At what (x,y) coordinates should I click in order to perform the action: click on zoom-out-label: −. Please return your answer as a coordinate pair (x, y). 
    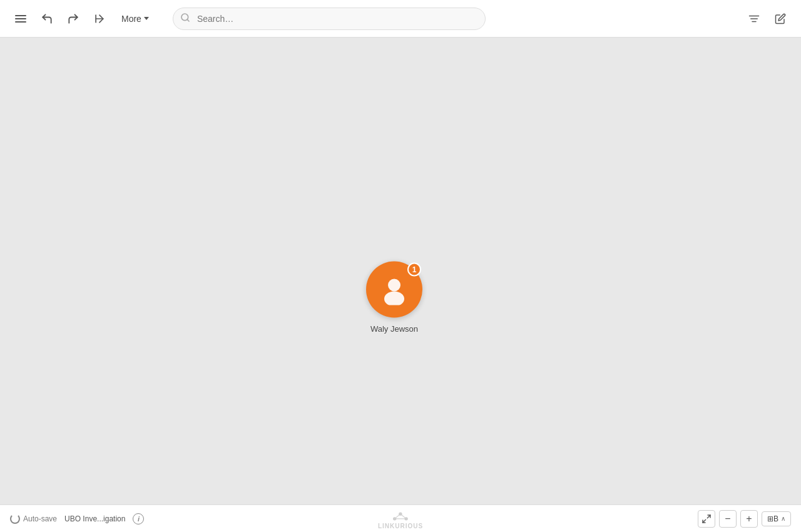
    Looking at the image, I should click on (727, 519).